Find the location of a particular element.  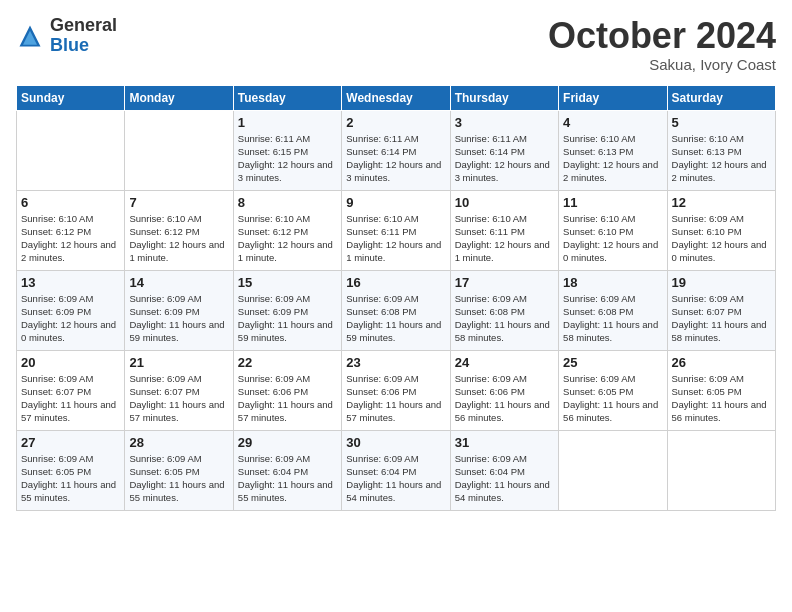

calendar-week-row: 27Sunrise: 6:09 AM Sunset: 6:05 PM Dayli… is located at coordinates (396, 470).